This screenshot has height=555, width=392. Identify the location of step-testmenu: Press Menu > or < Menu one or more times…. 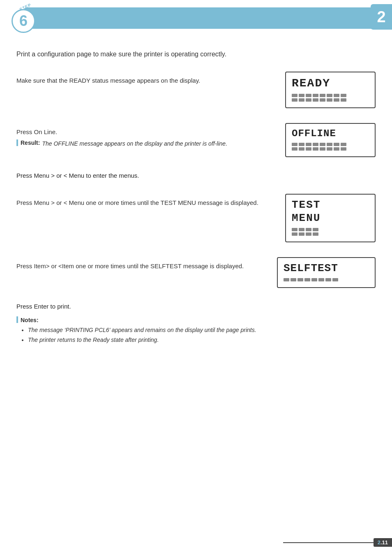
(196, 218).